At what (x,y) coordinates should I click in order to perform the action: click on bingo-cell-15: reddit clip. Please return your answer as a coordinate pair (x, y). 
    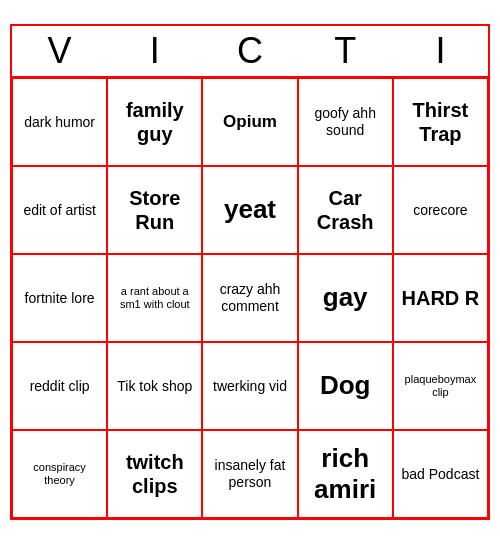
    Looking at the image, I should click on (60, 386).